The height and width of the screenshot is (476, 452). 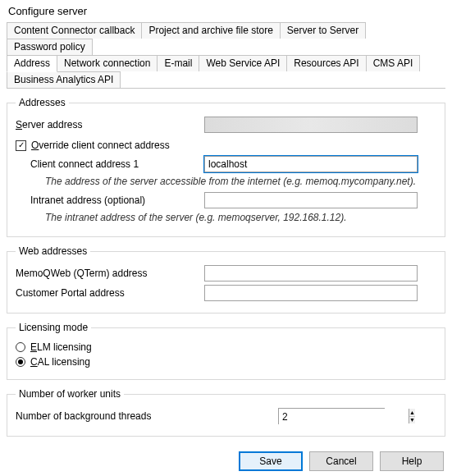 I want to click on tab-password-policy: Password policy, so click(x=49, y=47).